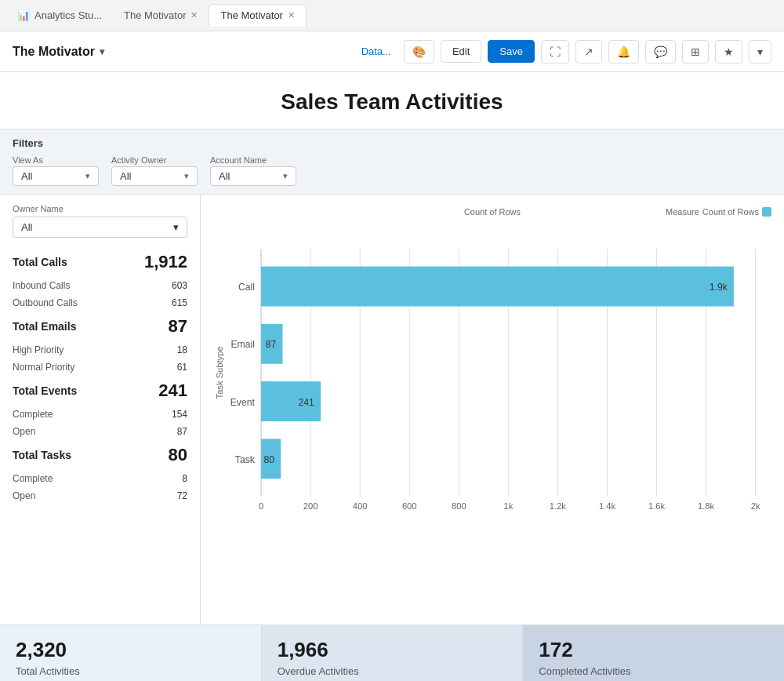 This screenshot has height=681, width=784. What do you see at coordinates (261, 506) in the screenshot?
I see `svg-text: 0` at bounding box center [261, 506].